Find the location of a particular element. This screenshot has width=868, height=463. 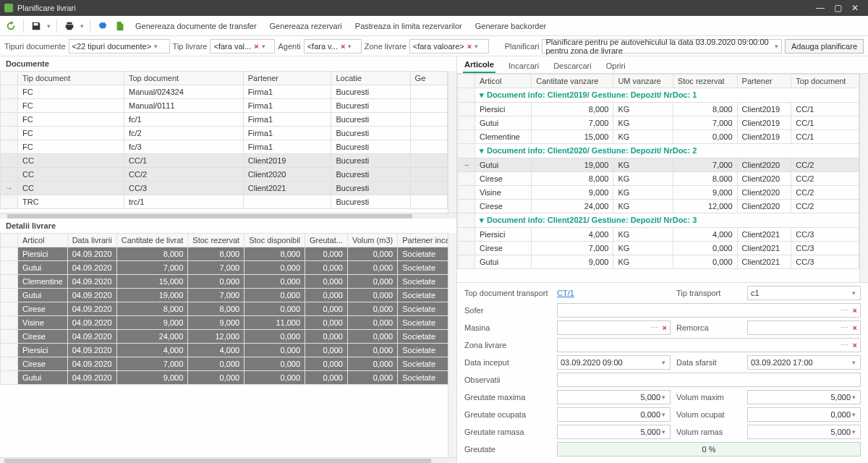

remorca-input: ⋯× is located at coordinates (804, 328).